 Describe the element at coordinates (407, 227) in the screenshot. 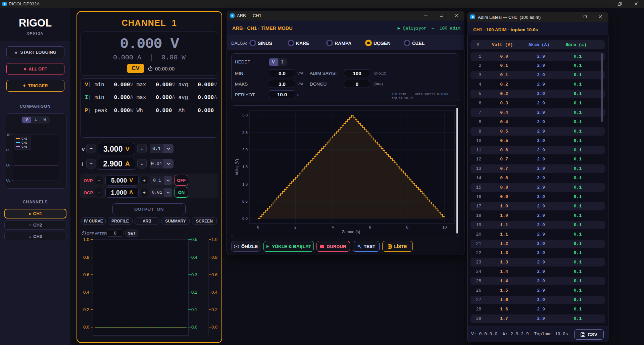

I see `svg-text: 8` at that location.